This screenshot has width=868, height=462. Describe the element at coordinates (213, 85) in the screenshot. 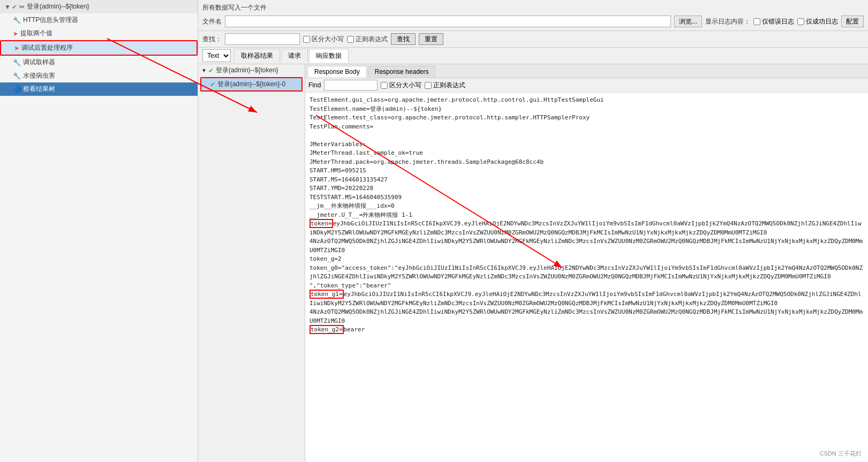

I see `check-icon-green-2: ✔` at that location.